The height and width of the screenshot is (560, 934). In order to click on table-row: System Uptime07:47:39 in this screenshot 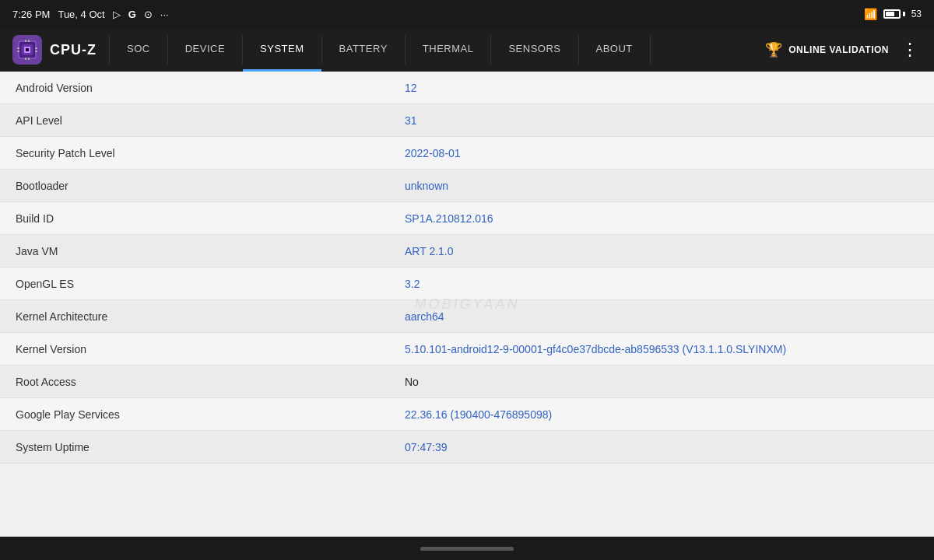, I will do `click(467, 447)`.